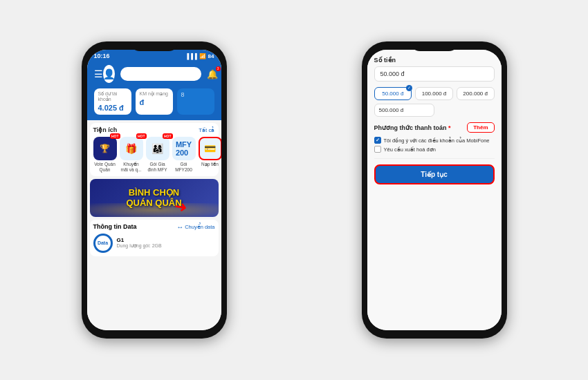 The image size is (588, 380). I want to click on checkbox-row-1: ✓ Tôi đồng ý với các điều khoản của Mobi…, so click(434, 140).